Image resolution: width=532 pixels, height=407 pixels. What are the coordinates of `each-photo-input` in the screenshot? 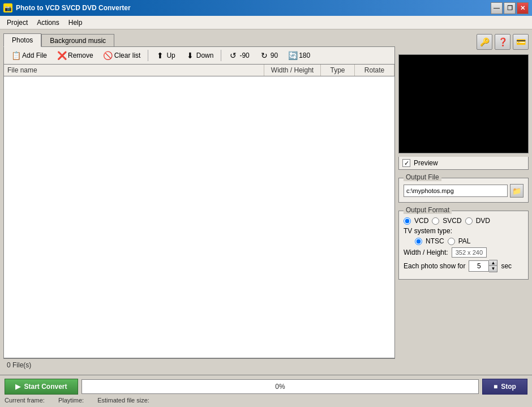 It's located at (479, 266).